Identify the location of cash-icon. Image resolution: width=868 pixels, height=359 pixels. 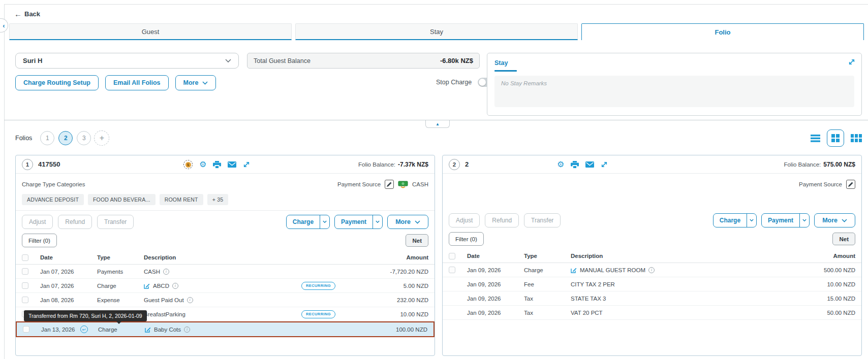
(403, 185).